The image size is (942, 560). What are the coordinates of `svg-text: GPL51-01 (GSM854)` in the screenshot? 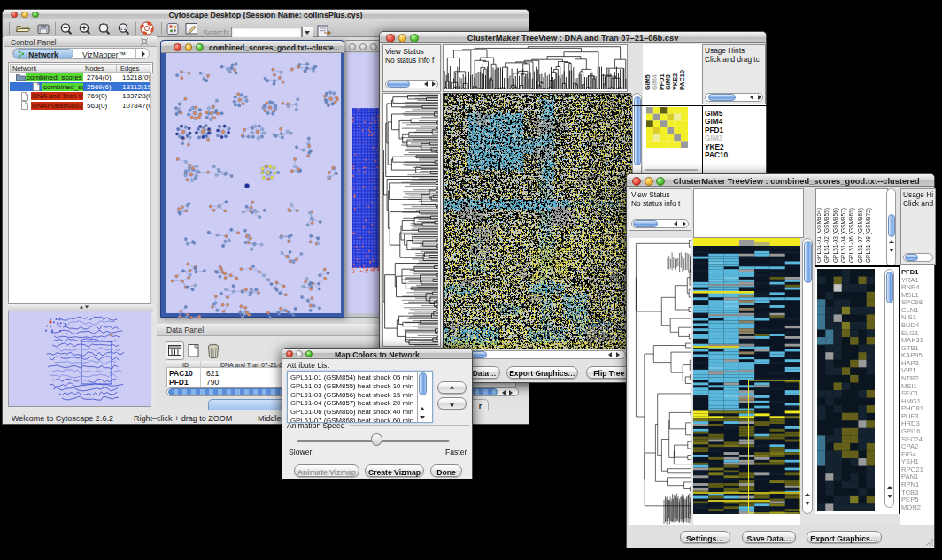 It's located at (820, 235).